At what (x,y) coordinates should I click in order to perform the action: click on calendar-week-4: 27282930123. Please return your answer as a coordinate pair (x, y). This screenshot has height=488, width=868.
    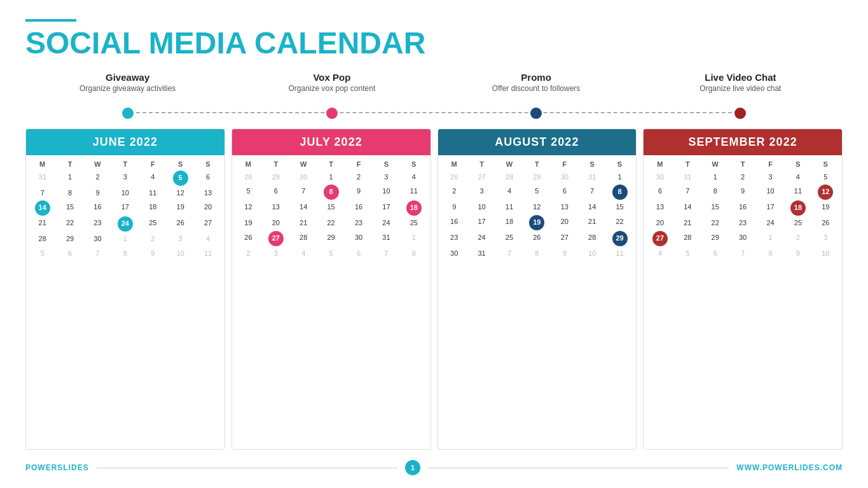
    Looking at the image, I should click on (743, 239).